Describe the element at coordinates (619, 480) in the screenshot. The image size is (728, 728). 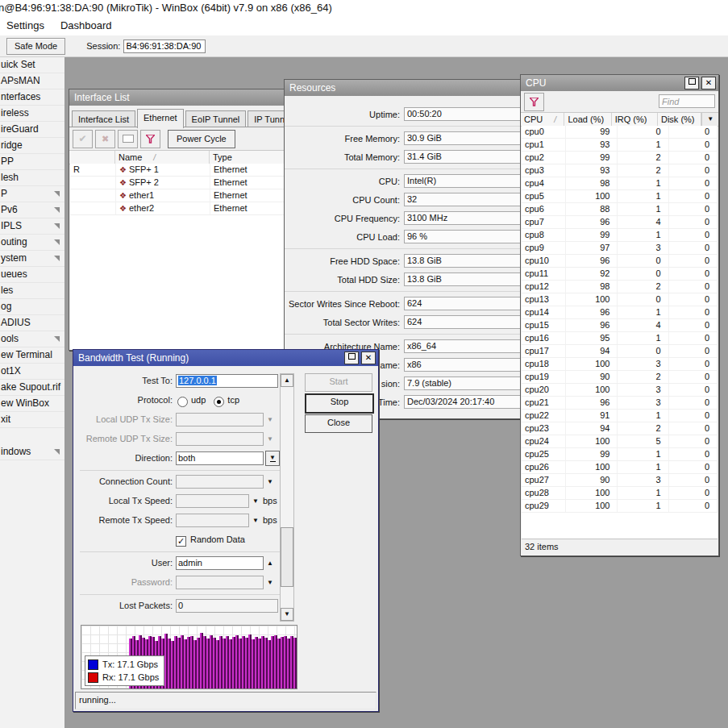
I see `table-row: cpu279030` at that location.